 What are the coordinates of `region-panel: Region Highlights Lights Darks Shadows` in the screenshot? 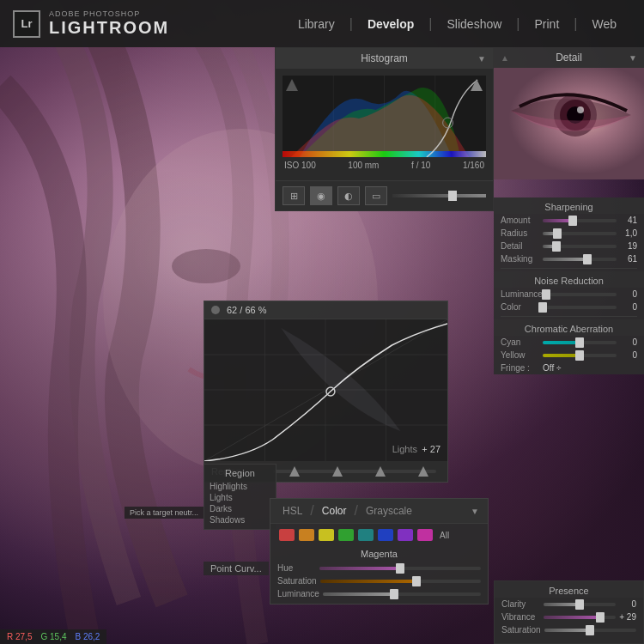 It's located at (240, 496).